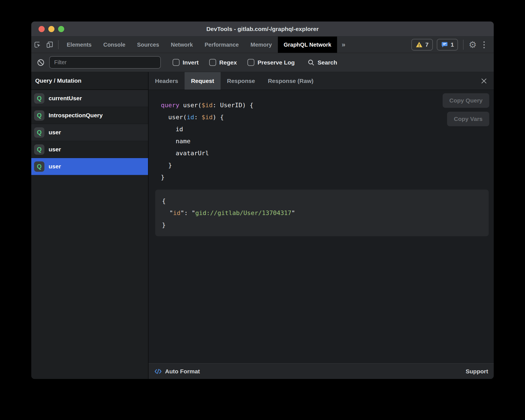  What do you see at coordinates (322, 63) in the screenshot?
I see `search-control: Search` at bounding box center [322, 63].